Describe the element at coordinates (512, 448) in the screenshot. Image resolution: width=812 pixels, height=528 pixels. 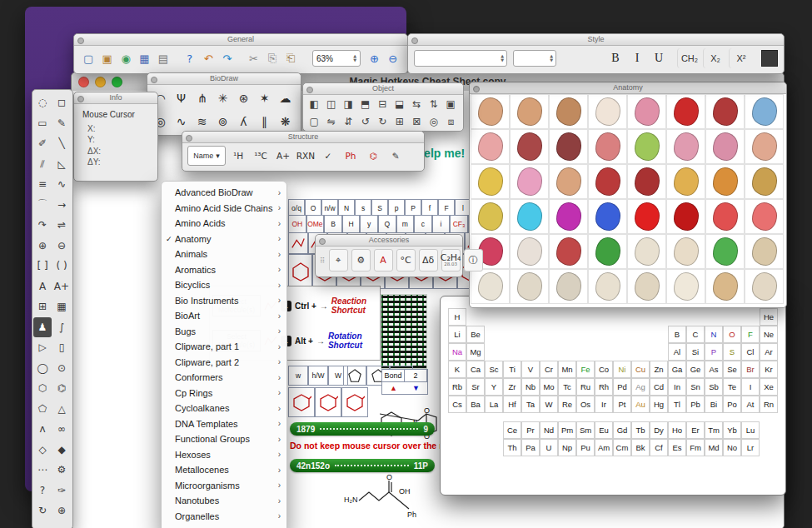
I see `element-cell: Th` at that location.